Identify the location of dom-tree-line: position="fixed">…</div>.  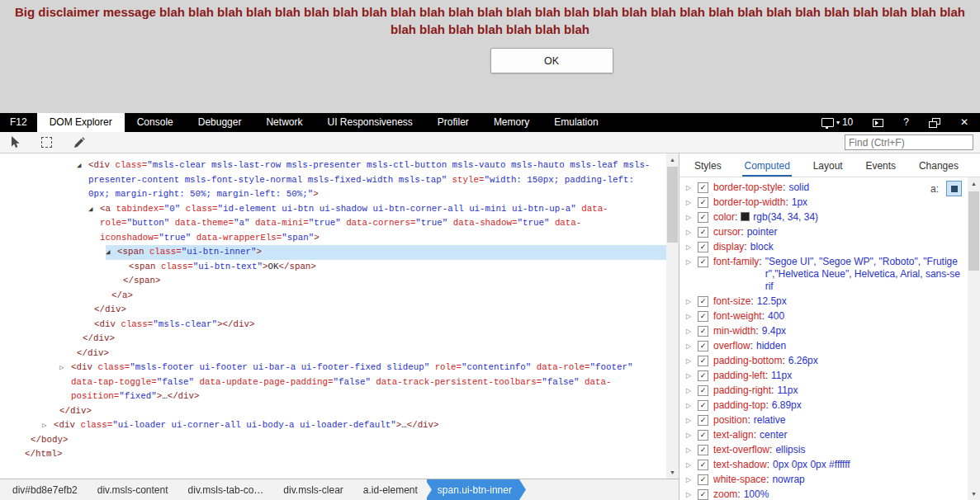
(334, 397).